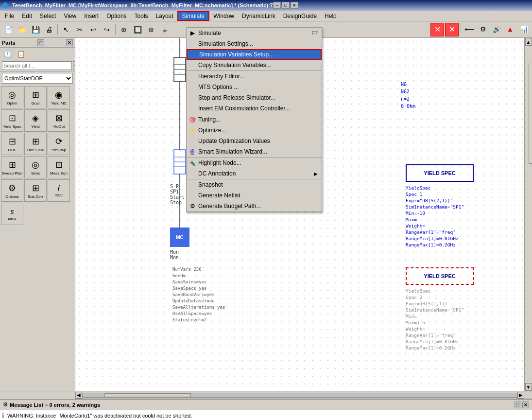  What do you see at coordinates (531, 113) in the screenshot?
I see `scroll-thumb-v` at bounding box center [531, 113].